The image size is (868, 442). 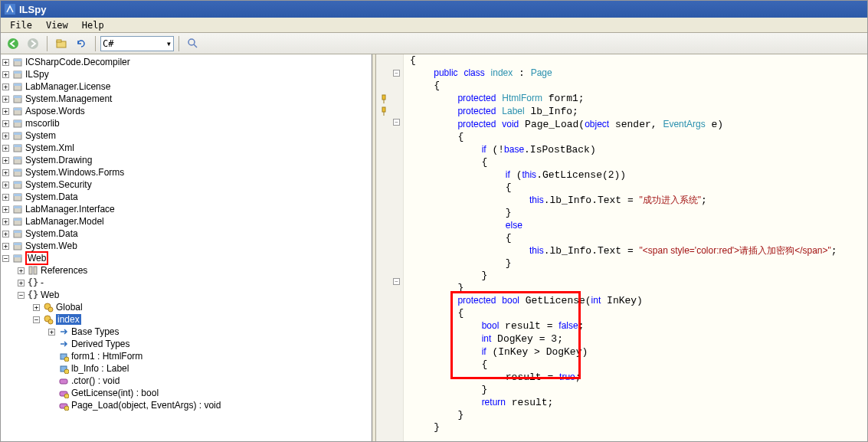 I want to click on tree-assembly-web: Web, so click(x=186, y=258).